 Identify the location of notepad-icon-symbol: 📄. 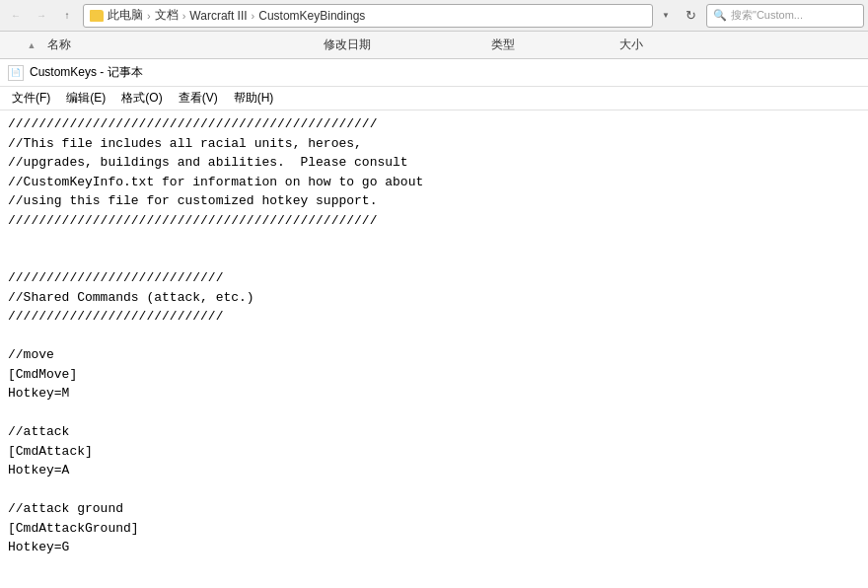
(16, 73).